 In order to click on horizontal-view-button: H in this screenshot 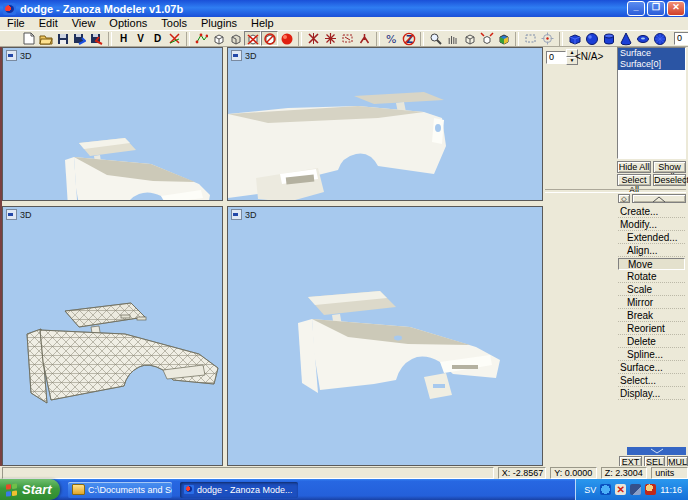, I will do `click(124, 38)`.